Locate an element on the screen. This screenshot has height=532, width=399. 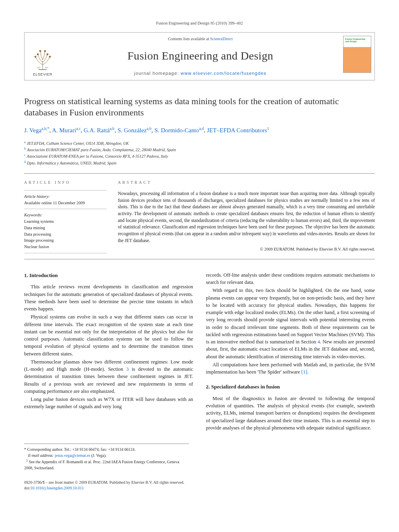
body-paragraph: Thermonuclear plasmas show two different… is located at coordinates (109, 376).